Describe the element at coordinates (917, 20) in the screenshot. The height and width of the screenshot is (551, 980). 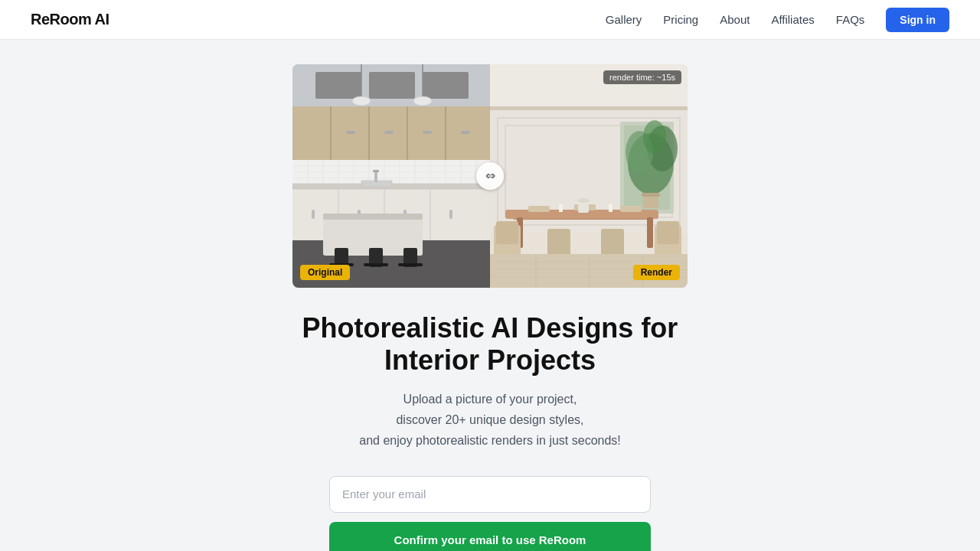
I see `nav-signin-button: Sign in` at that location.